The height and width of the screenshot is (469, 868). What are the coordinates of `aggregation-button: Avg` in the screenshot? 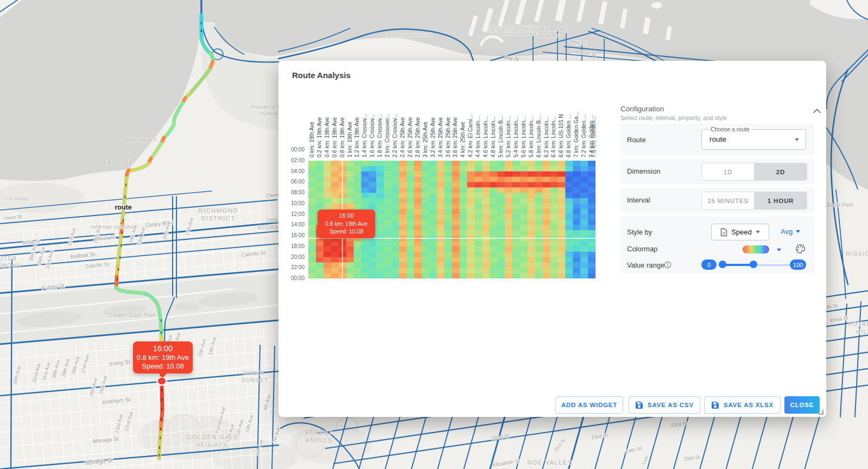 It's located at (790, 231).